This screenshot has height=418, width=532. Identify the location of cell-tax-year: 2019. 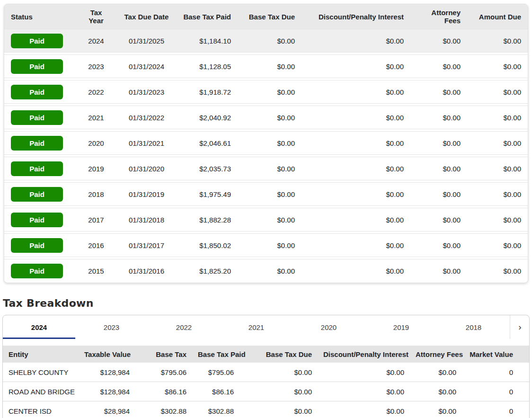
(96, 169).